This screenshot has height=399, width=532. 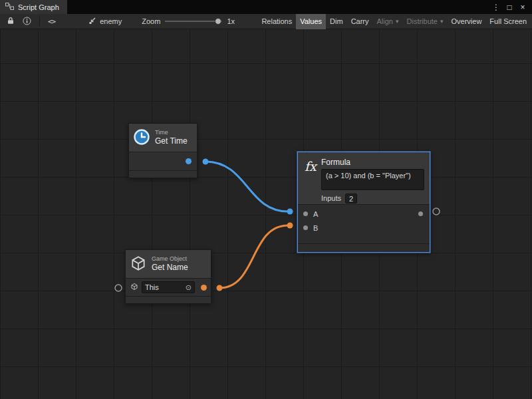 What do you see at coordinates (508, 21) in the screenshot?
I see `fullscreen-button: Full Screen` at bounding box center [508, 21].